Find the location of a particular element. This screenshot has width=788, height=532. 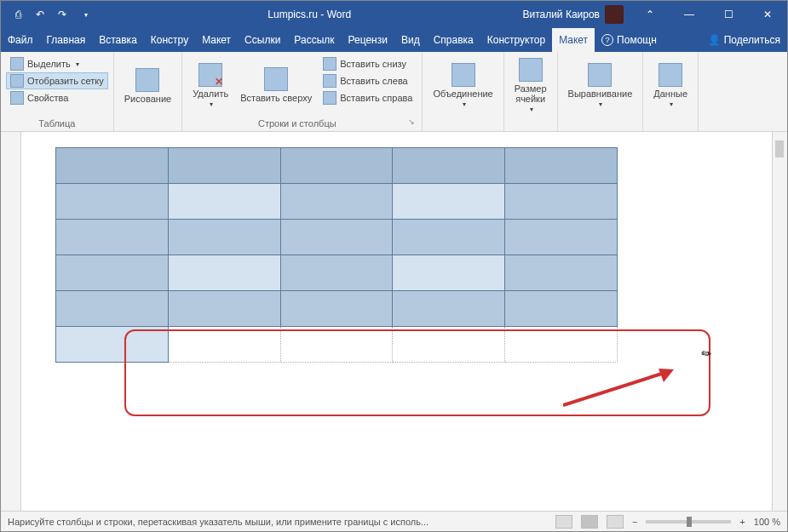

data-button: Данные▾ is located at coordinates (670, 85).